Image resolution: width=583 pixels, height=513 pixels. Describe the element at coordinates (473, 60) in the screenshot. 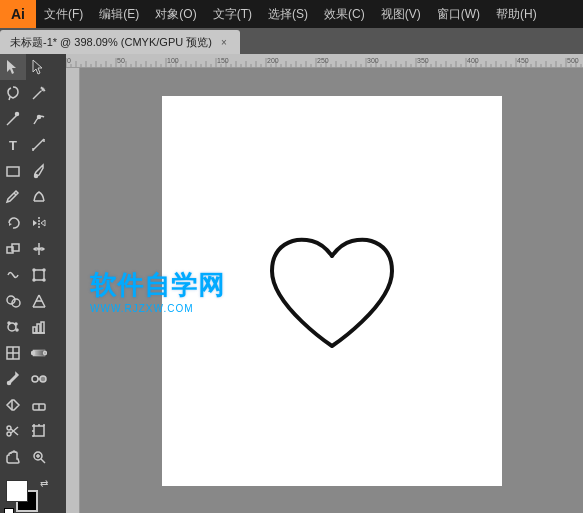

I see `svg-text: 400` at that location.